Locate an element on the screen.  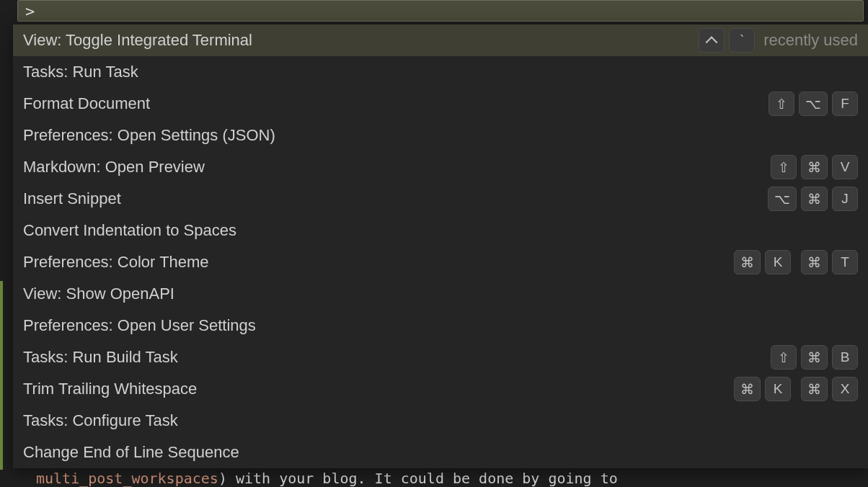
keycap: V is located at coordinates (845, 167).